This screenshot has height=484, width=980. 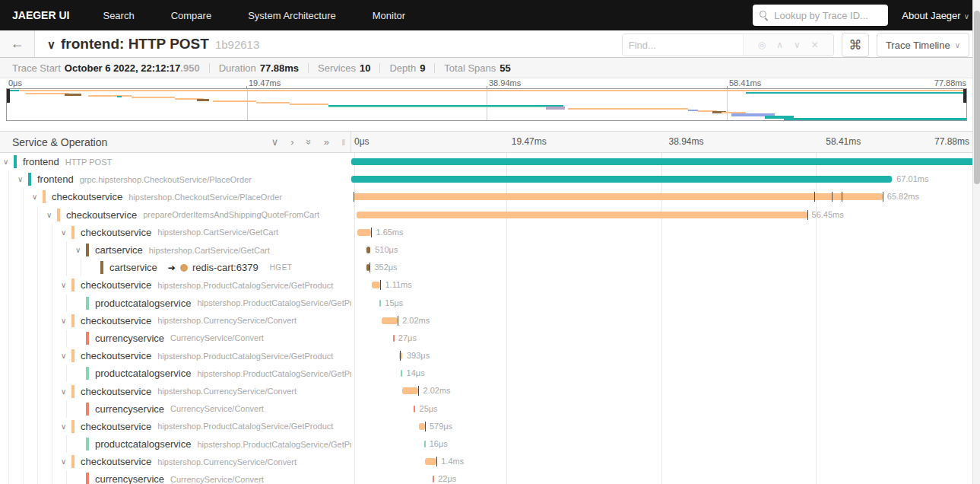 I want to click on nav-item-system-architecture: System Architecture, so click(x=292, y=15).